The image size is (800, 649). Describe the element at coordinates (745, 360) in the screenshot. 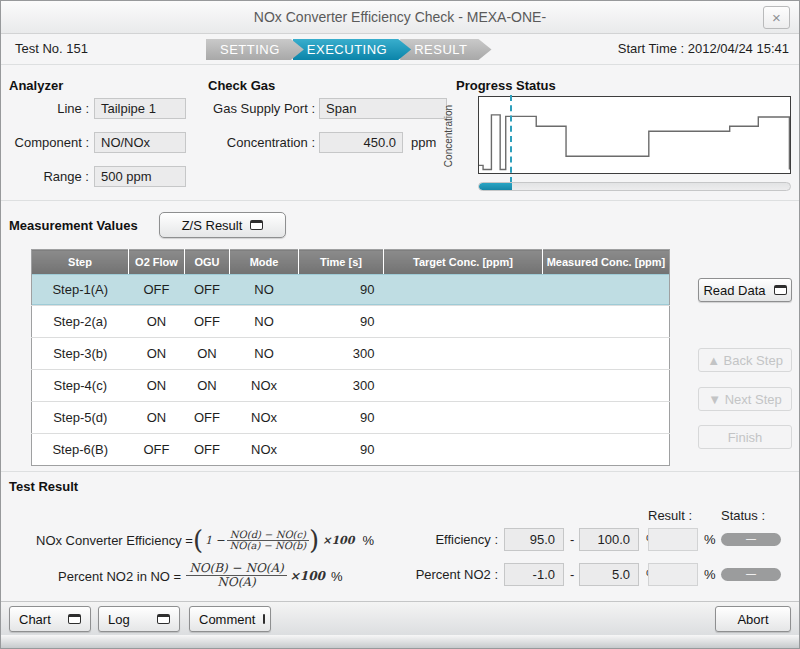

I see `back-step-button: ▲ Back Step` at that location.